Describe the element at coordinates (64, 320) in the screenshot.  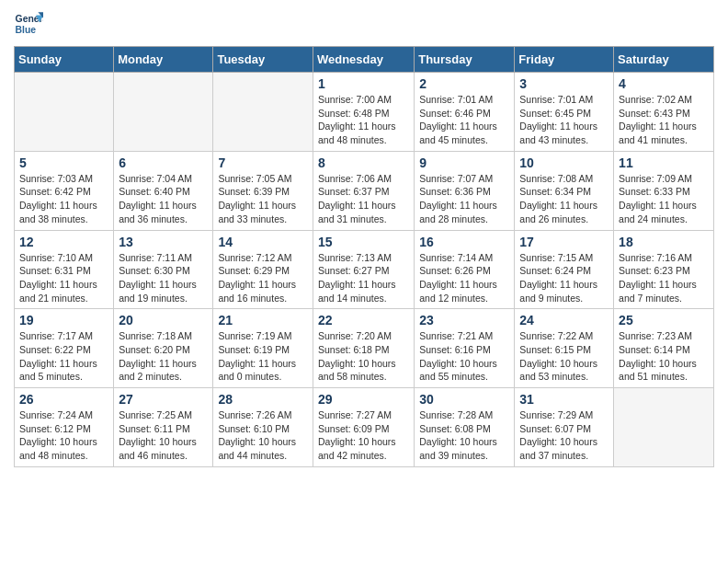
I see `day-number: 19` at that location.